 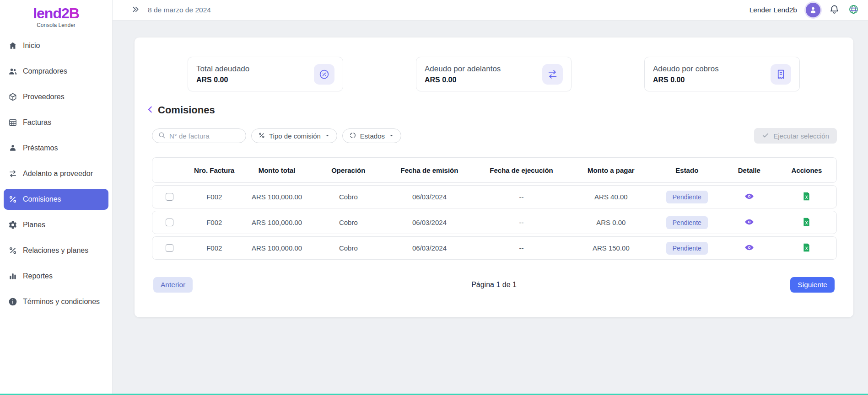 I want to click on receipt-icon, so click(x=781, y=74).